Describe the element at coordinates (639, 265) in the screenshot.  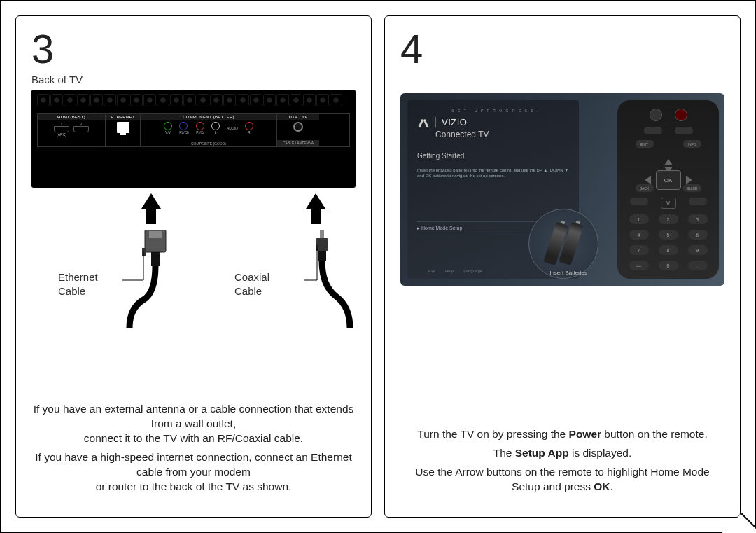
I see `key-dash: —` at that location.